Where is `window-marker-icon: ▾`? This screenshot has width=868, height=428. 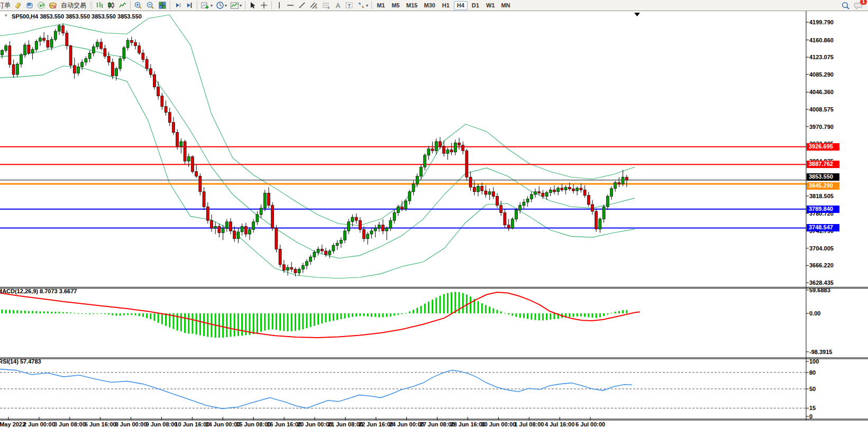 window-marker-icon: ▾ is located at coordinates (6, 15).